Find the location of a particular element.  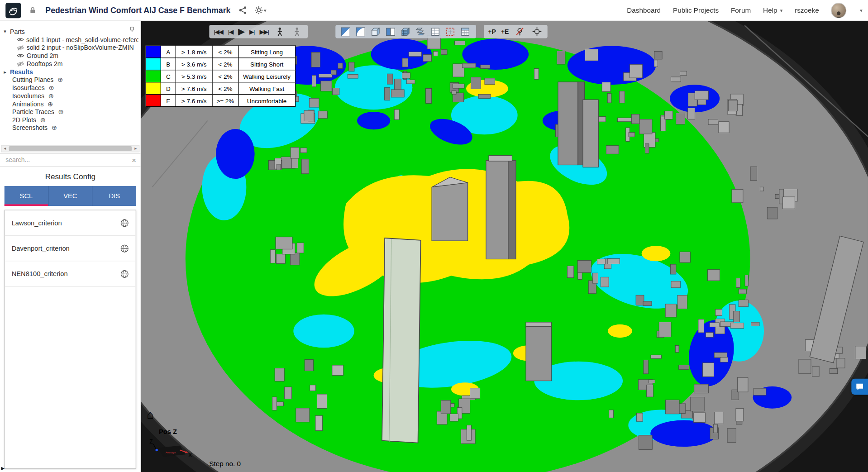

tree-node-parts: ▾ Parts is located at coordinates (71, 32).